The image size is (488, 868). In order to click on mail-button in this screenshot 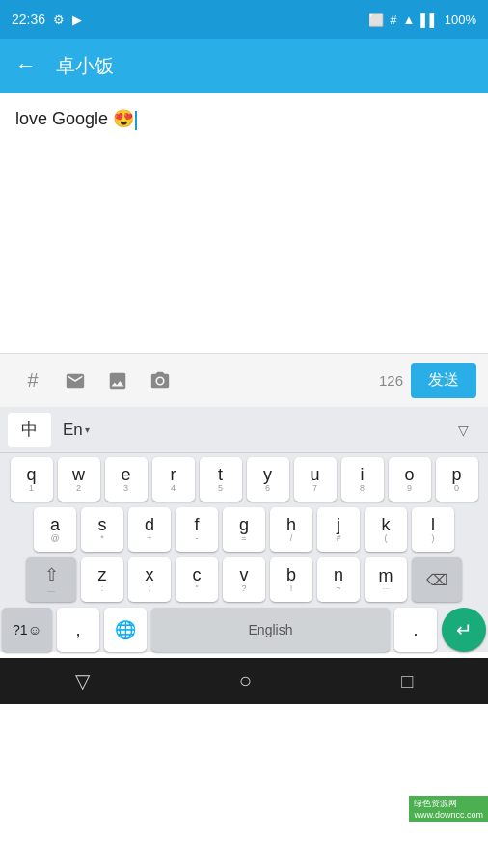, I will do `click(75, 381)`.